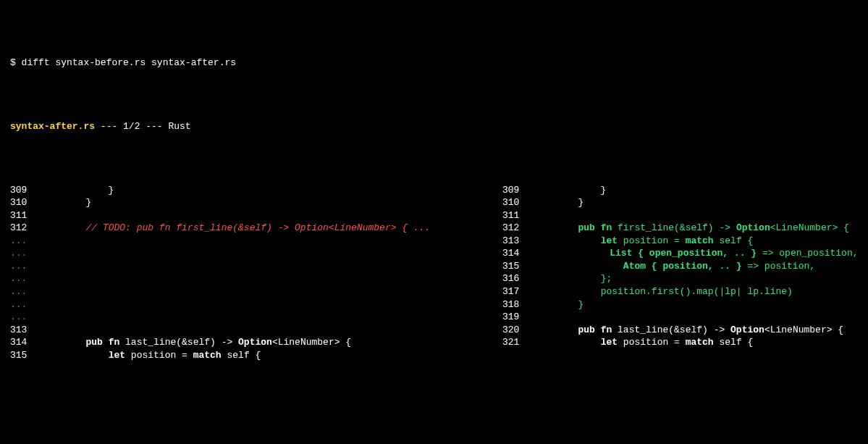 This screenshot has width=868, height=444. I want to click on line-number: 312, so click(25, 228).